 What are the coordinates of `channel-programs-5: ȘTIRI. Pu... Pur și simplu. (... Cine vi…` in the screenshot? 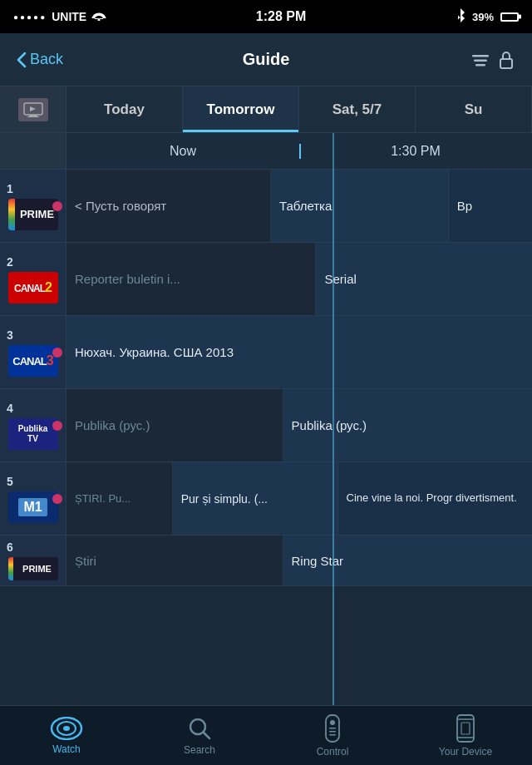 It's located at (299, 499).